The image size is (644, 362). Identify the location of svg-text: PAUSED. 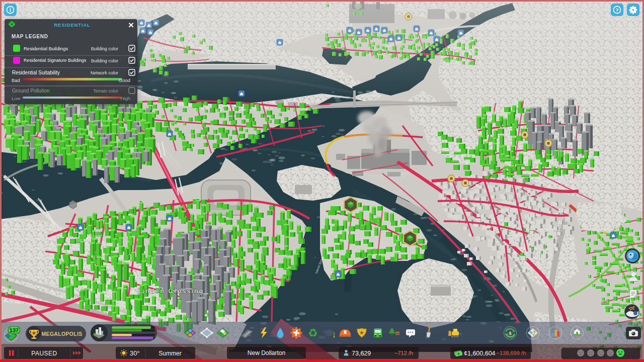
(44, 353).